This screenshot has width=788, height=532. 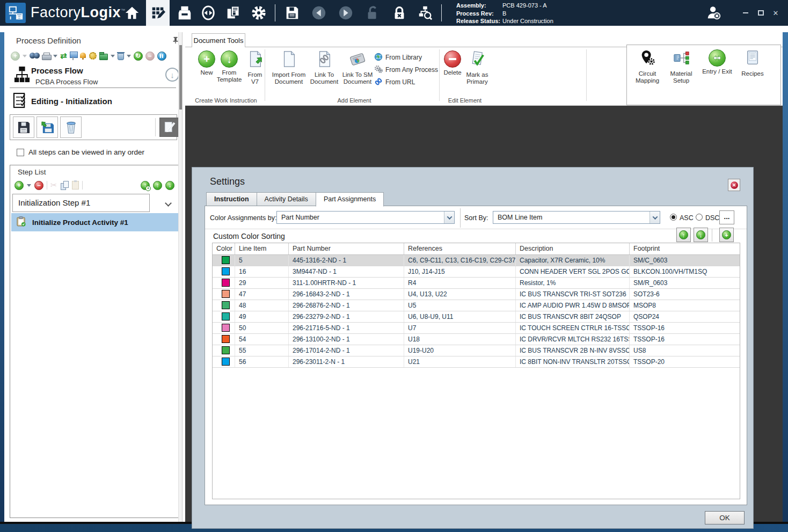 What do you see at coordinates (734, 185) in the screenshot?
I see `dialog-close-button: ✕` at bounding box center [734, 185].